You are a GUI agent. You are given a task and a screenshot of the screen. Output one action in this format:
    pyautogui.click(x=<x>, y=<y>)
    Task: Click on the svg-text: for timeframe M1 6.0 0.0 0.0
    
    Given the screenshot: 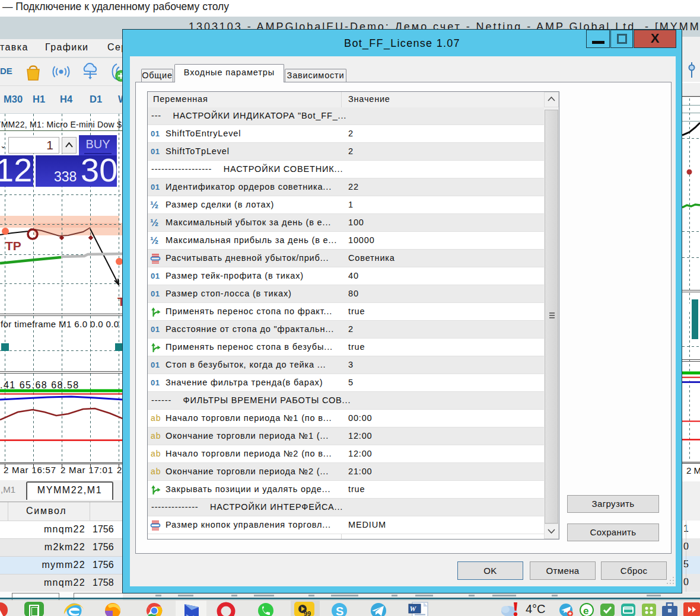 What is the action you would take?
    pyautogui.click(x=60, y=324)
    